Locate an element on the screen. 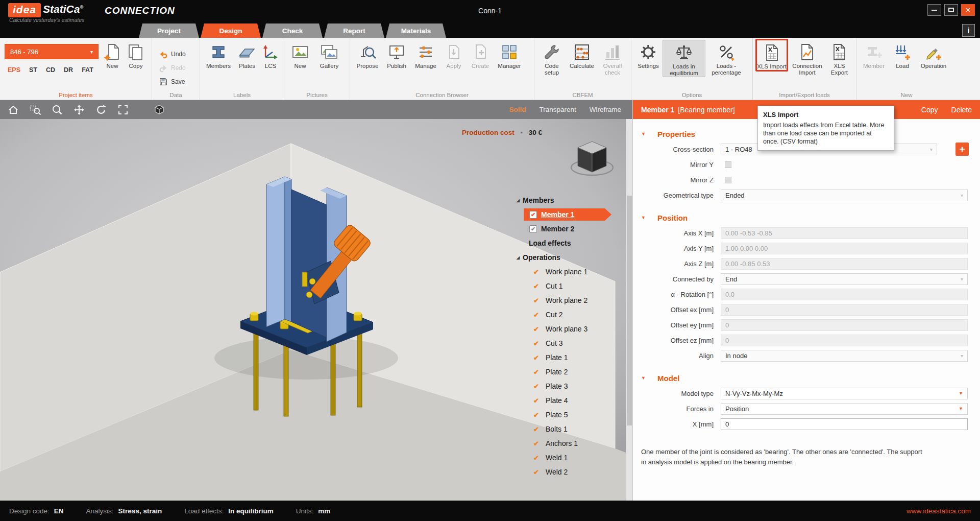 This screenshot has width=980, height=521. analysis-mode-cd: CD is located at coordinates (51, 70).